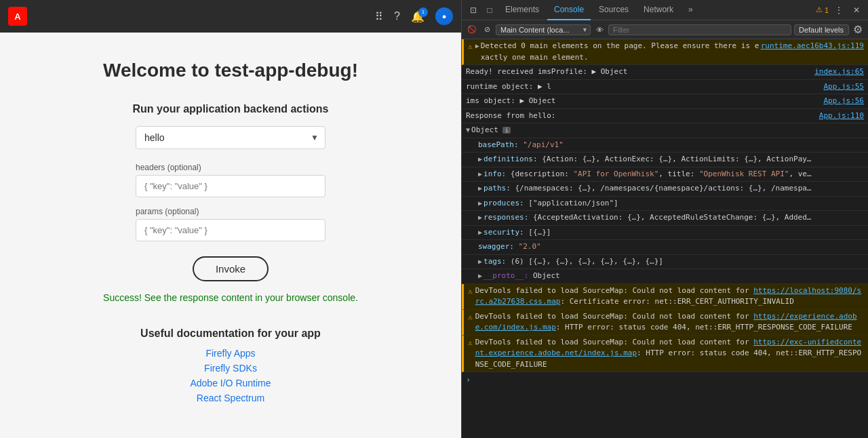 The height and width of the screenshot is (438, 868). What do you see at coordinates (231, 368) in the screenshot?
I see `doc-link: Firefly SDKs` at bounding box center [231, 368].